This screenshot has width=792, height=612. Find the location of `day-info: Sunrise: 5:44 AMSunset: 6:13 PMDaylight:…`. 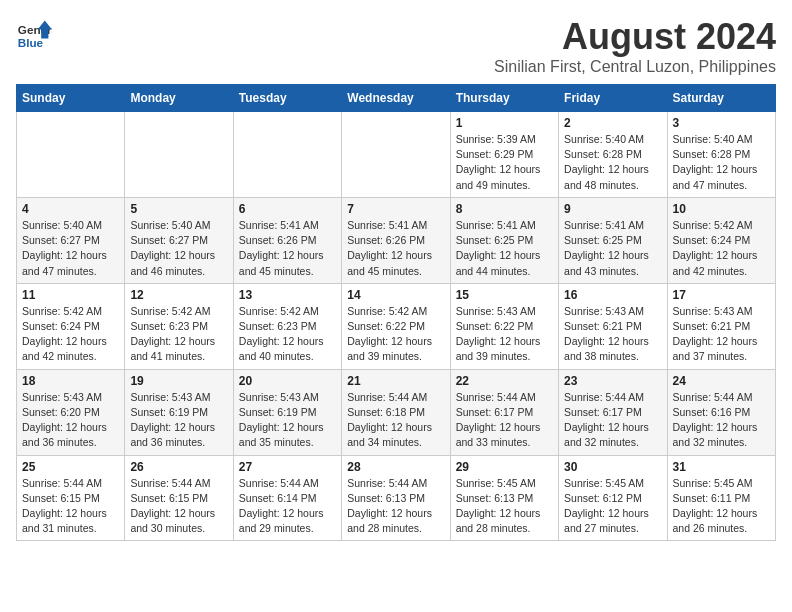

day-info: Sunrise: 5:44 AMSunset: 6:13 PMDaylight:… is located at coordinates (396, 506).